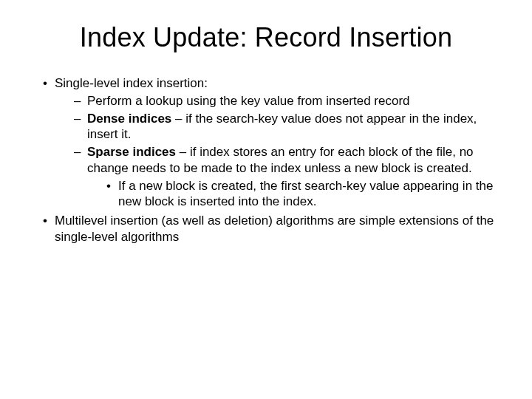 This screenshot has height=399, width=532. What do you see at coordinates (274, 229) in the screenshot?
I see `bullet-text: Multilevel insertion (as well as deletio…` at bounding box center [274, 229].